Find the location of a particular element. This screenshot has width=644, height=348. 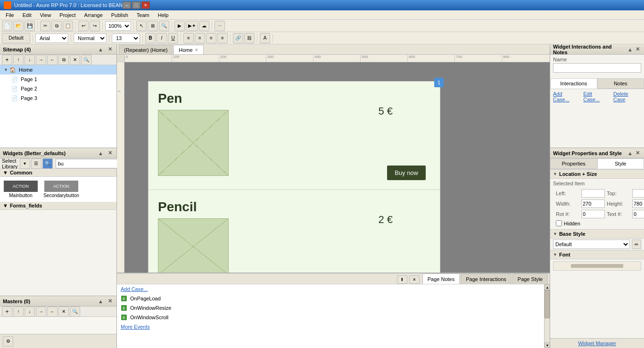

paste-button: 📋 is located at coordinates (68, 26).